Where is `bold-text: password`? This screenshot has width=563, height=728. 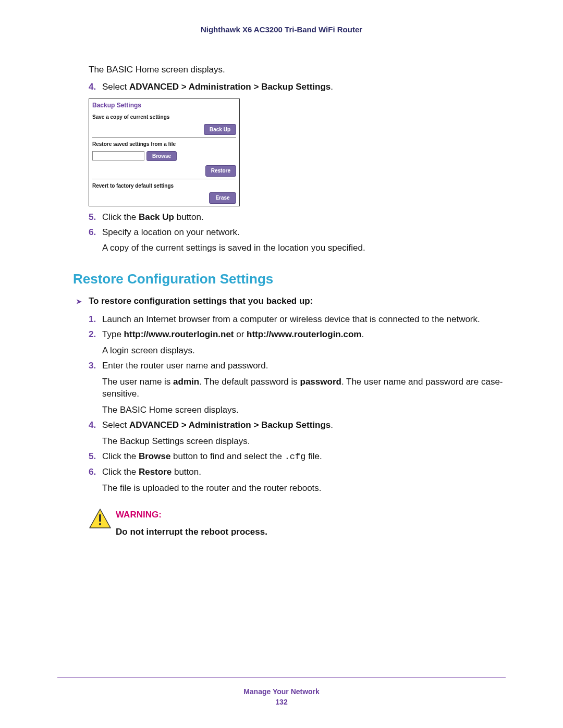 bold-text: password is located at coordinates (321, 381).